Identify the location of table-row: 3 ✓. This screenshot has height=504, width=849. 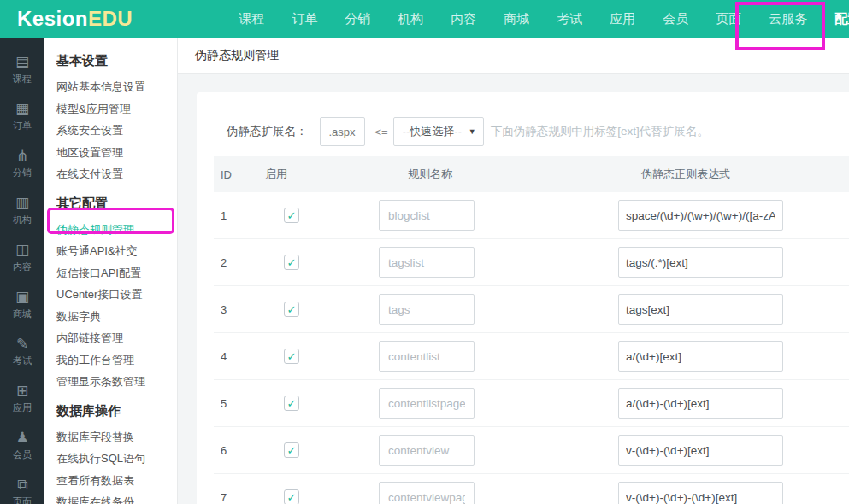
(532, 309).